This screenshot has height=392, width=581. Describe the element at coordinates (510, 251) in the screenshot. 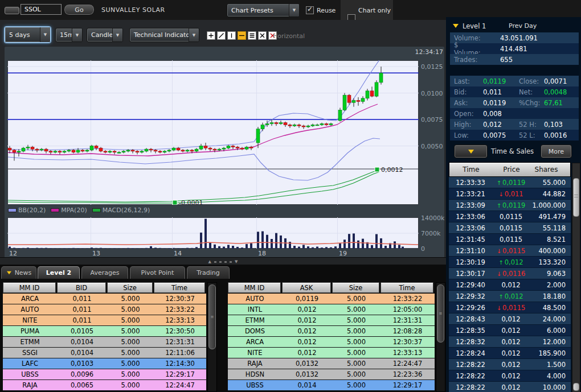

I see `trade-row: 12:31:10↓0,0115400.000` at that location.